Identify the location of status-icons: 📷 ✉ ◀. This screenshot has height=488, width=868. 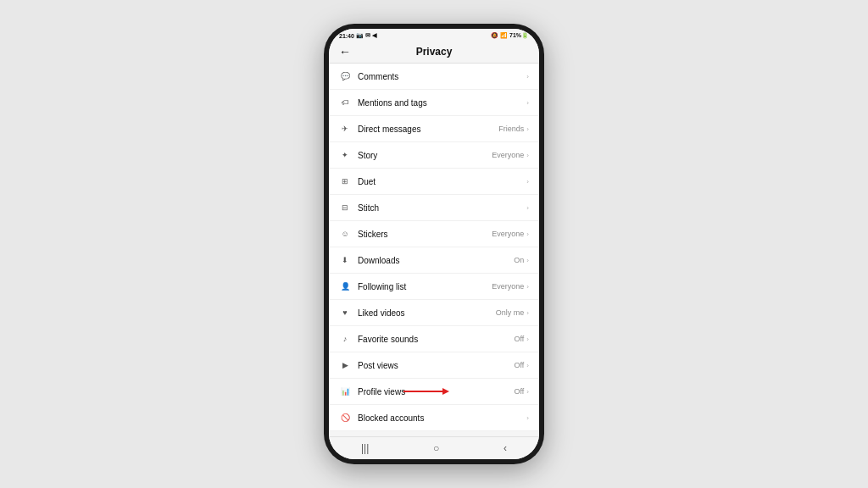
(366, 36).